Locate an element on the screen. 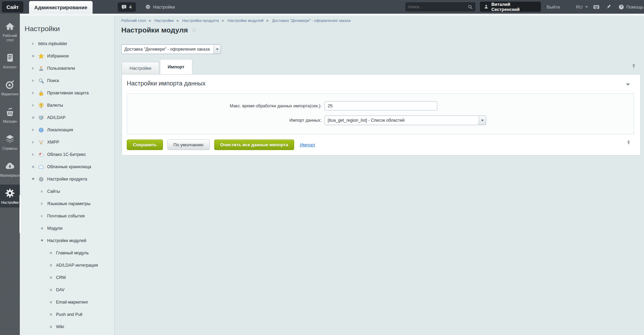  admin-tab: Администрирование is located at coordinates (61, 8).